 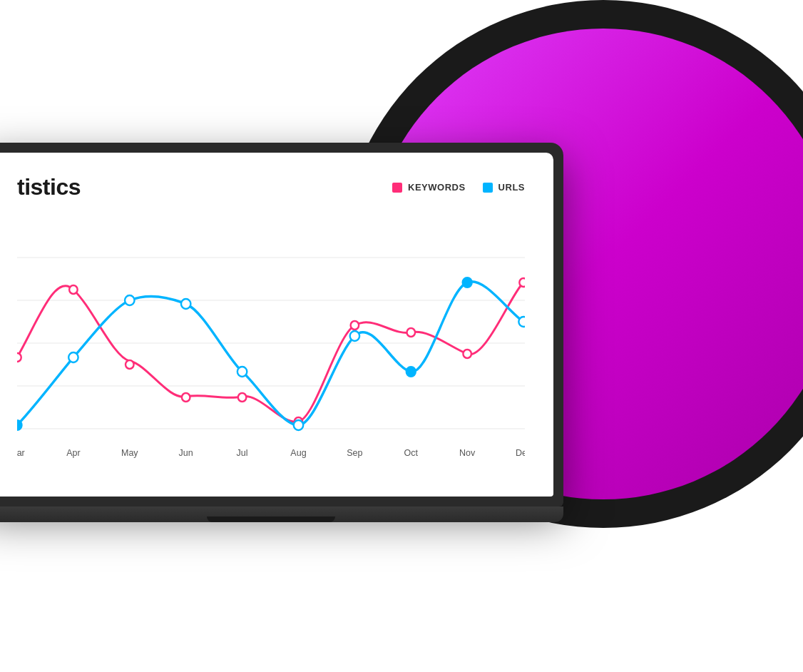 What do you see at coordinates (488, 188) in the screenshot?
I see `legend-dot-urls` at bounding box center [488, 188].